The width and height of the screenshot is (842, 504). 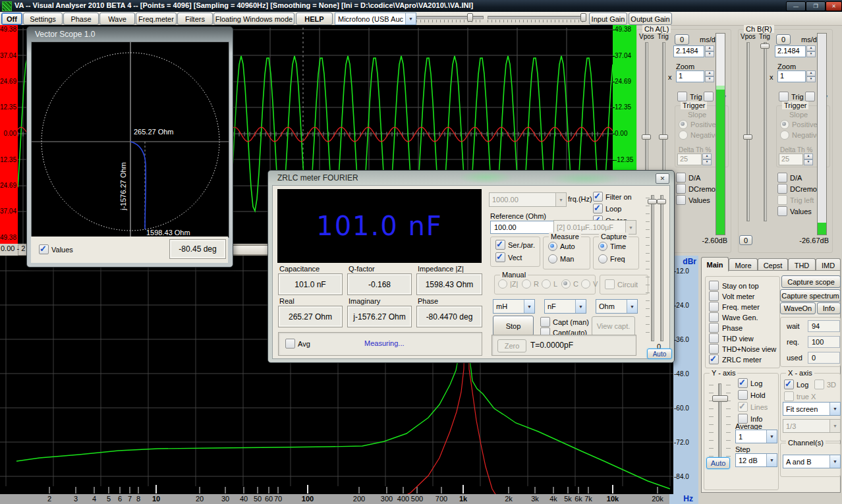 What do you see at coordinates (689, 51) in the screenshot?
I see `channel-a-ms-value: 2.1484` at bounding box center [689, 51].